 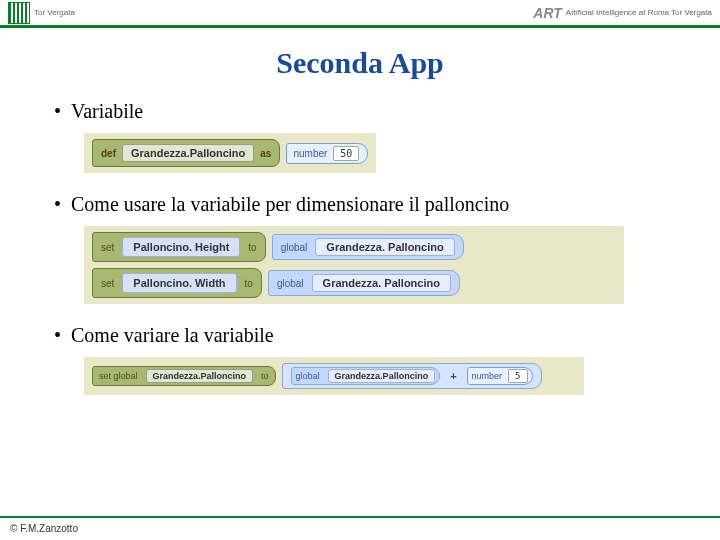 I want to click on number-block: number 50, so click(x=327, y=154).